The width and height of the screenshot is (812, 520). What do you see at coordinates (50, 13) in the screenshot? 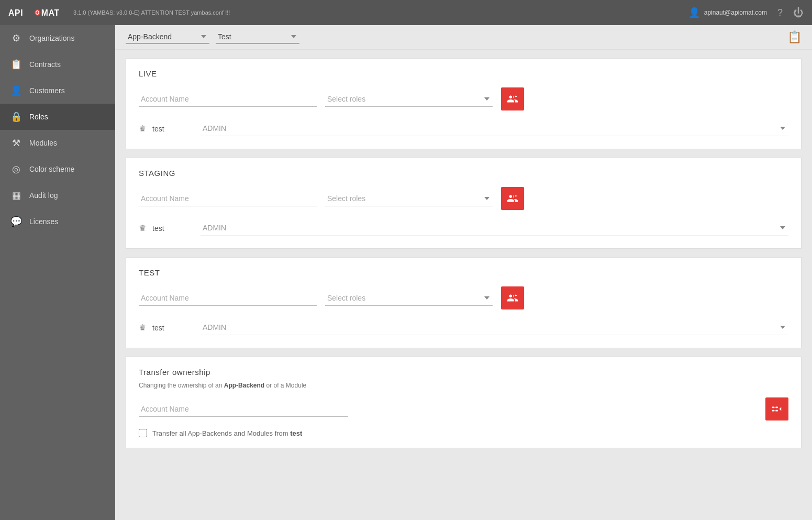
I see `svg-text: MAT` at bounding box center [50, 13].